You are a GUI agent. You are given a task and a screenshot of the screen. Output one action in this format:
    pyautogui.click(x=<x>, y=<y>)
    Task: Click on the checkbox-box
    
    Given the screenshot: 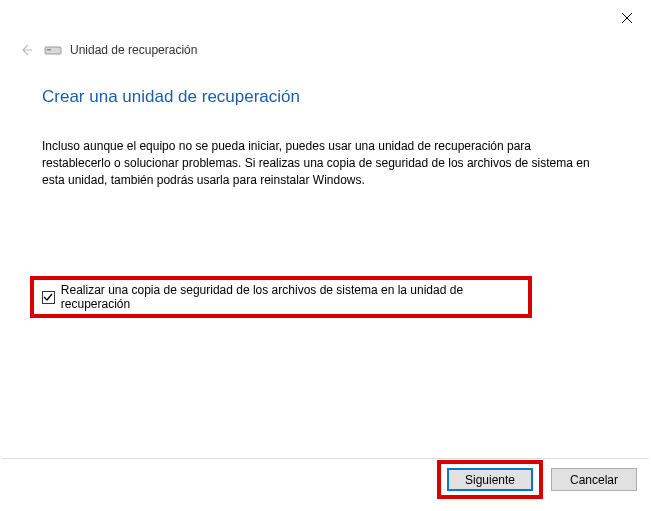 What is the action you would take?
    pyautogui.click(x=48, y=298)
    